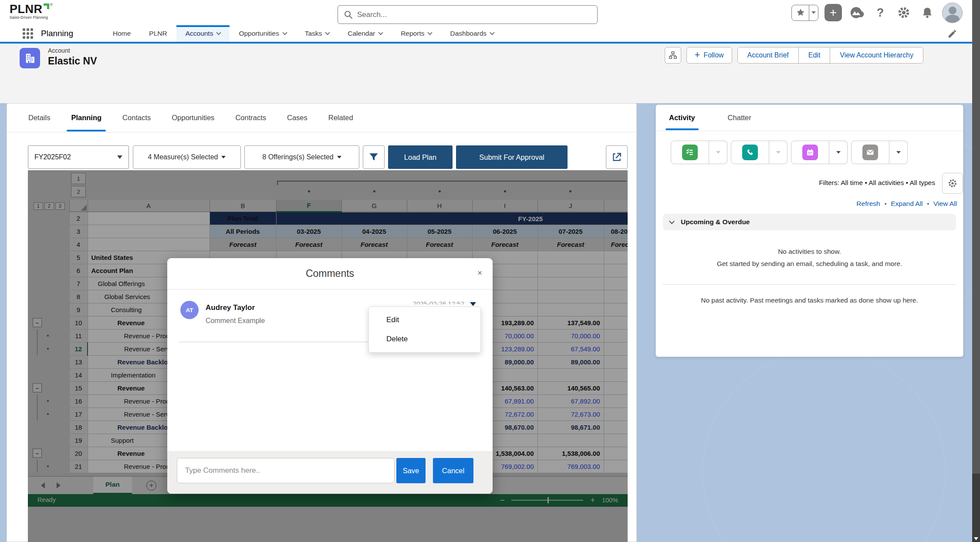 Image resolution: width=980 pixels, height=542 pixels. What do you see at coordinates (31, 11) in the screenshot?
I see `plnr-logo: PLNR ® Sales-Driven Planning` at bounding box center [31, 11].